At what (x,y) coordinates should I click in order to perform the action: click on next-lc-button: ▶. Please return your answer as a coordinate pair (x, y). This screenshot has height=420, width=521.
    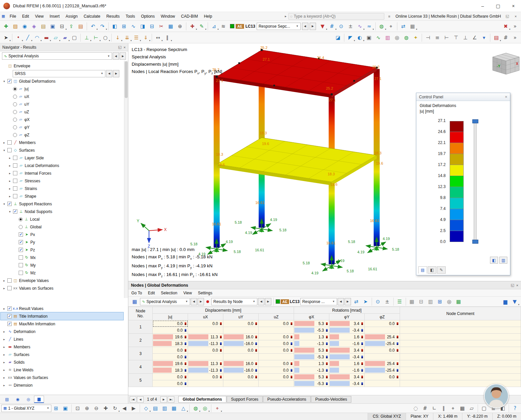
    Looking at the image, I should click on (348, 302).